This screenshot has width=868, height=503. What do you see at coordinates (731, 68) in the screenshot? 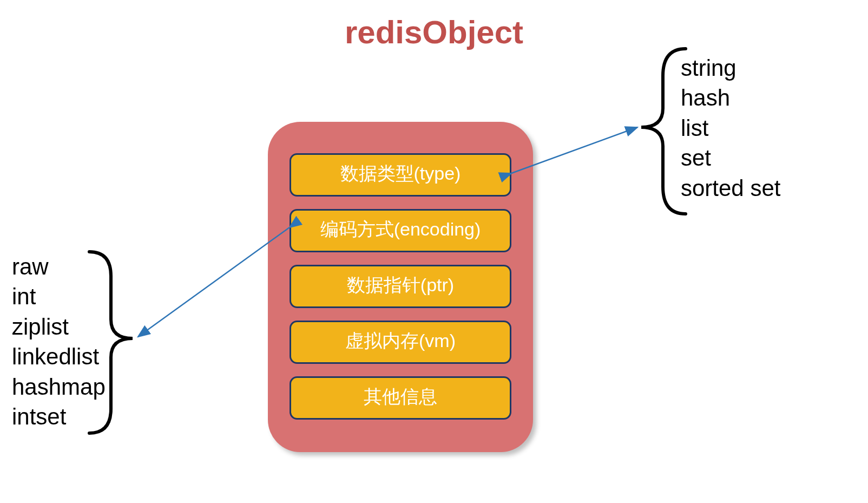
I see `type-list-item: string` at bounding box center [731, 68].